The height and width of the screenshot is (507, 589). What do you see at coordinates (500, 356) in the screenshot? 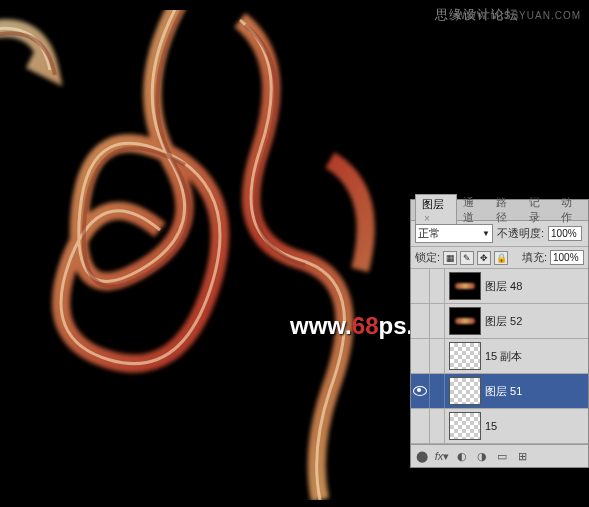
I see `layer-list: 图层 48 图层 52 15 副本 图层 51 15` at bounding box center [500, 356].